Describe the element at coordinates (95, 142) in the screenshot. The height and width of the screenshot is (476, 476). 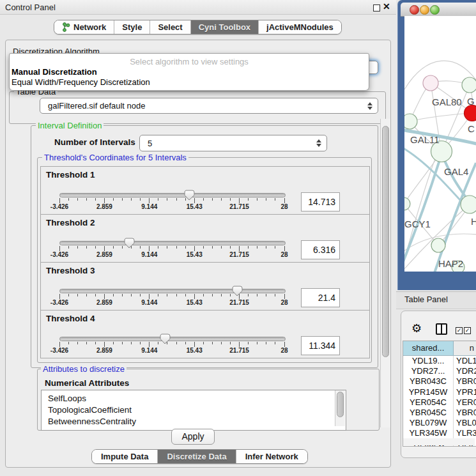
I see `number-of-intervals-label: Number of Intervals` at that location.